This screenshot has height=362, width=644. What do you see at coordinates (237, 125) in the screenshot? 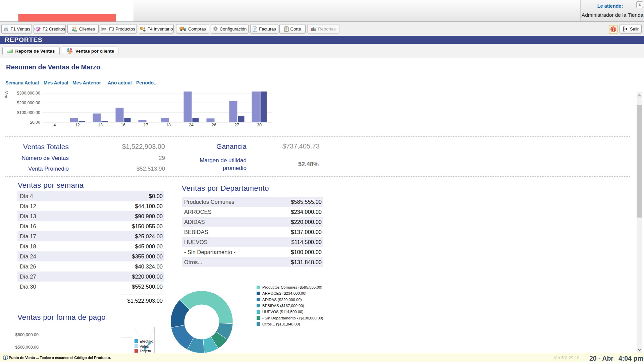
I see `svg-text: 27` at bounding box center [237, 125].